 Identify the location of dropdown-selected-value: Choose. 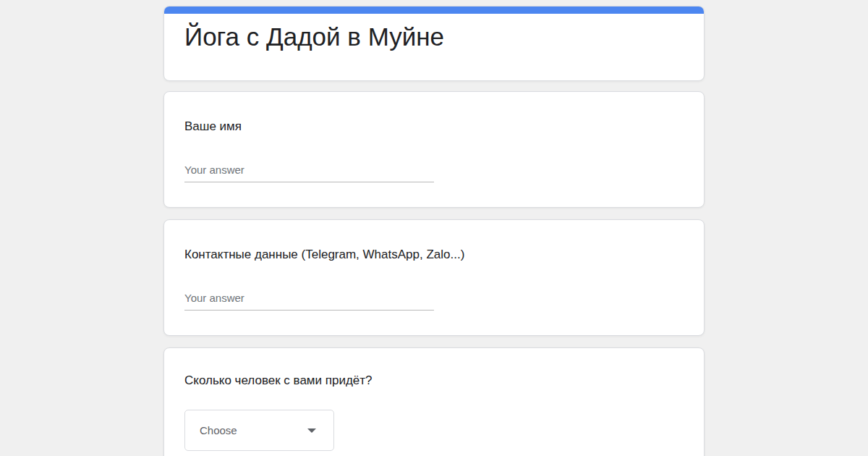
(218, 430).